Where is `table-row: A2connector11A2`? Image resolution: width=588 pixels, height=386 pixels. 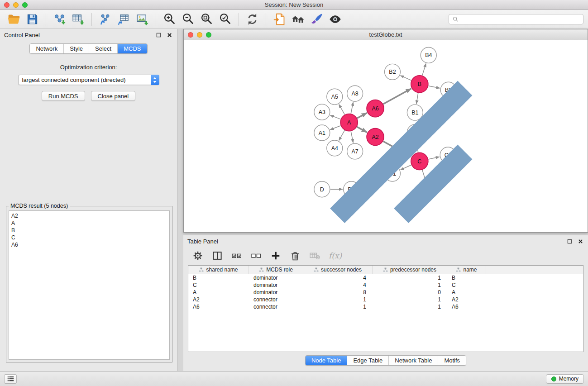
table-row: A2connector11A2 is located at coordinates (386, 300).